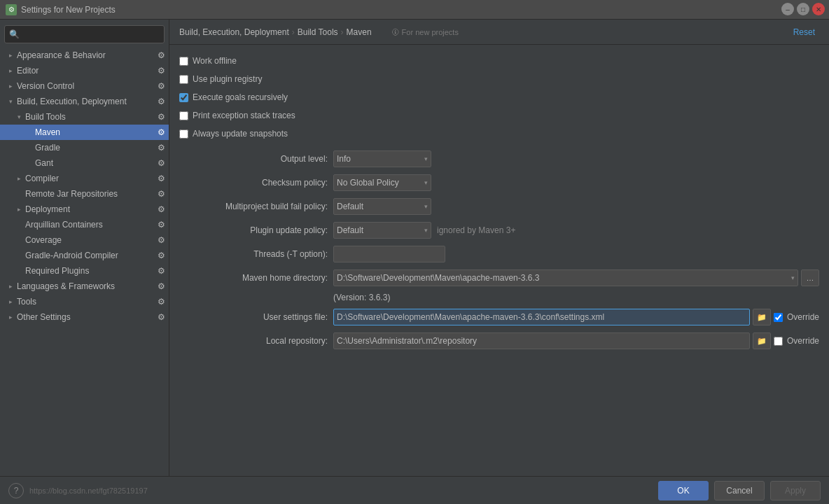 Image resolution: width=829 pixels, height=504 pixels. What do you see at coordinates (803, 9) in the screenshot?
I see `window-controls: – □ ✕` at bounding box center [803, 9].